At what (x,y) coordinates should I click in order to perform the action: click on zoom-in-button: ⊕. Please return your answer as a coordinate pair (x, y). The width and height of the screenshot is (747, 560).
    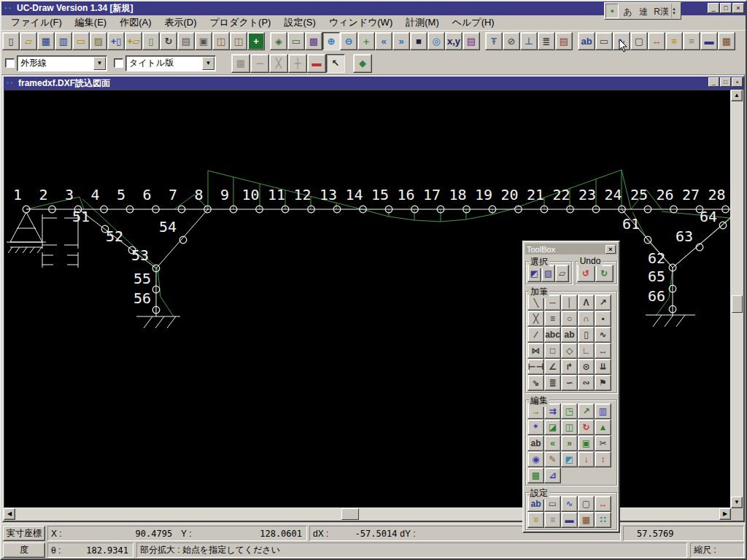
    Looking at the image, I should click on (331, 41).